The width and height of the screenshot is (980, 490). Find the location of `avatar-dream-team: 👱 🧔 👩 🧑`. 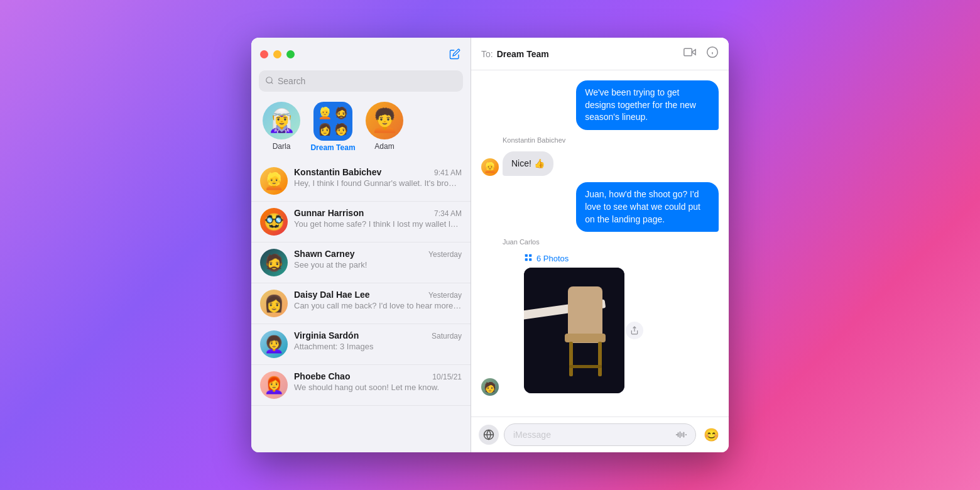

avatar-dream-team: 👱 🧔 👩 🧑 is located at coordinates (333, 121).